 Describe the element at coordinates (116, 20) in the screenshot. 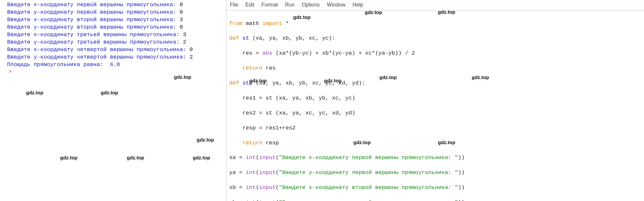

I see `shell-output-line: Введите х-координату второй вершины прям…` at that location.